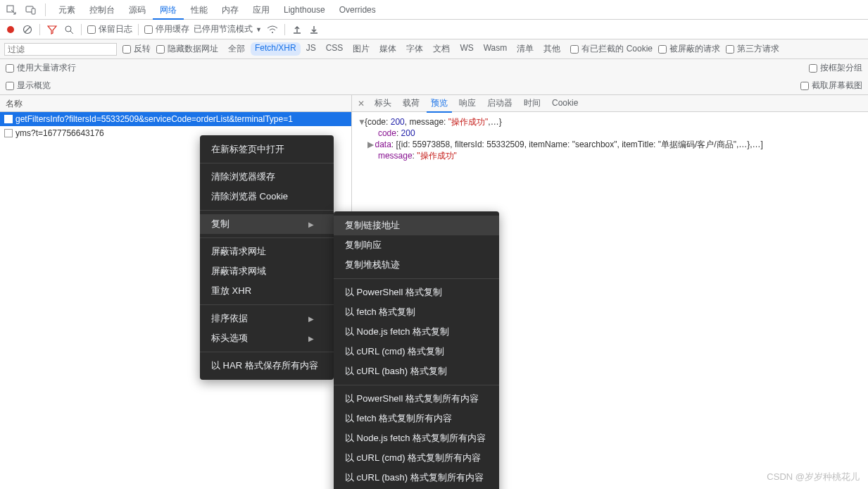 The image size is (868, 489). I want to click on copy-option-10: 以 Node.js fetch 格式复制所有内容, so click(417, 438).